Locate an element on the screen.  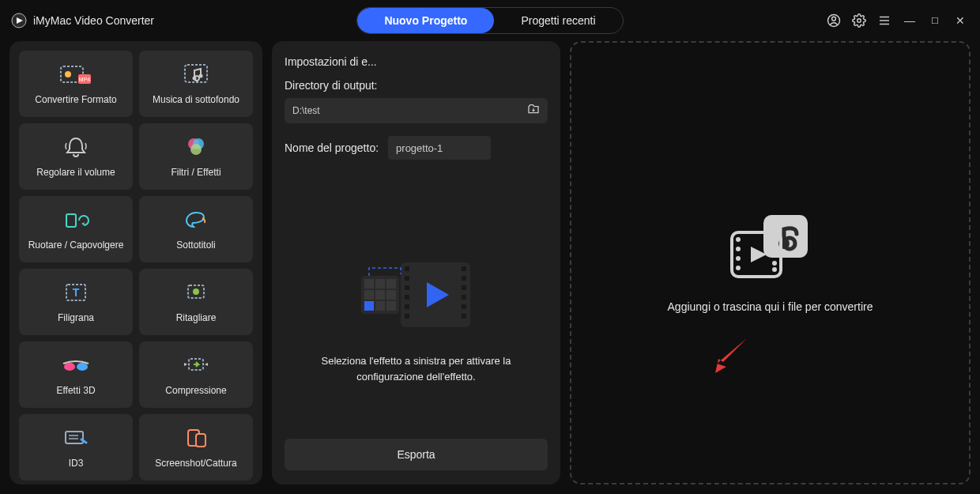
project-name-label: Nome del progetto: is located at coordinates (332, 148).